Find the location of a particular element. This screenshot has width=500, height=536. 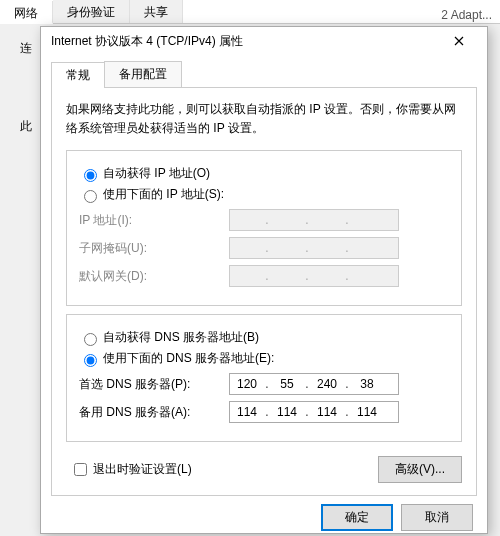

bg-conn-label: 连 is located at coordinates (26, 48).